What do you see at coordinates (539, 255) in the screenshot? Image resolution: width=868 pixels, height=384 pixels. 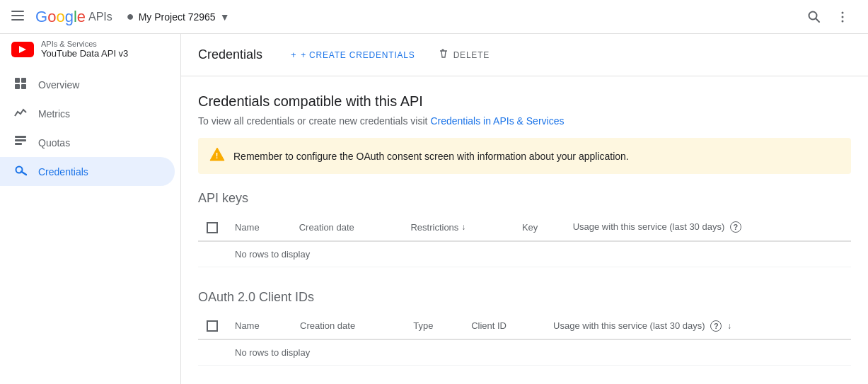 I see `api-keys-no-rows: No rows to display` at bounding box center [539, 255].